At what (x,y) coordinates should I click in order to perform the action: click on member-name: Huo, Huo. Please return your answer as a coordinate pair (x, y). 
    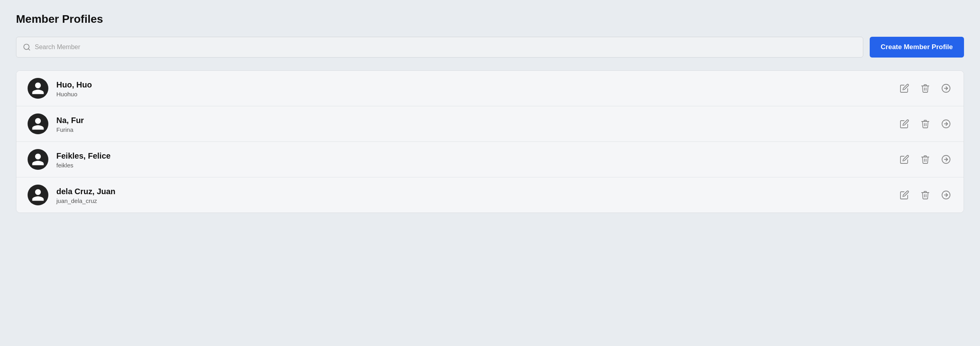
    Looking at the image, I should click on (477, 85).